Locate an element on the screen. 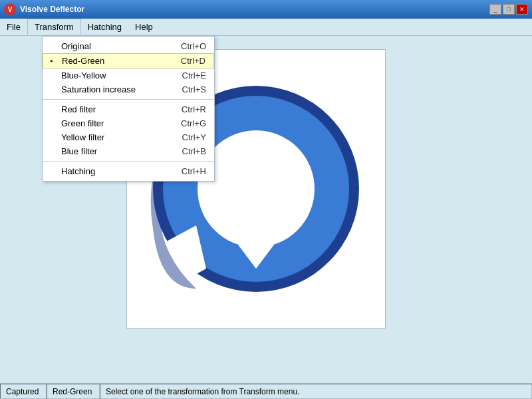  menu-item-original: Original Ctrl+O is located at coordinates (128, 47).